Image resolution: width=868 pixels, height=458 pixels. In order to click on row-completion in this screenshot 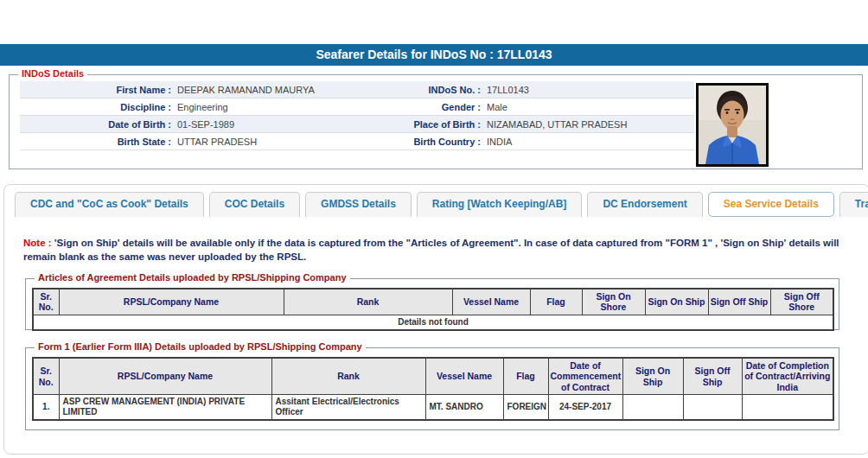, I will do `click(788, 408)`.